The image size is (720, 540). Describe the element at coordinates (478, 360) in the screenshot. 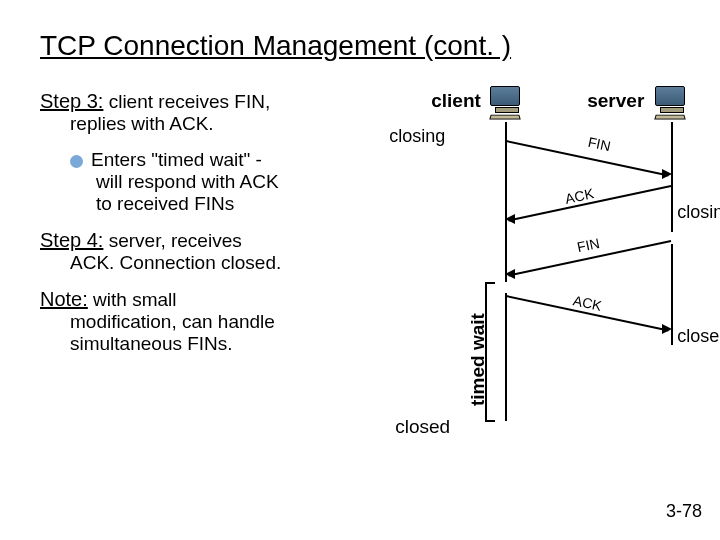

I see `timed-wait-label: timed wait` at that location.